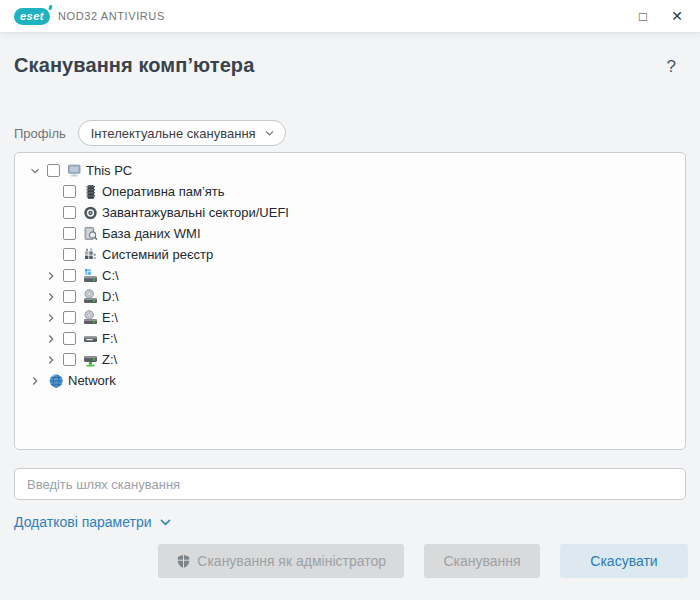  What do you see at coordinates (83, 522) in the screenshot?
I see `advanced-options-label: Додаткові параметри` at bounding box center [83, 522].